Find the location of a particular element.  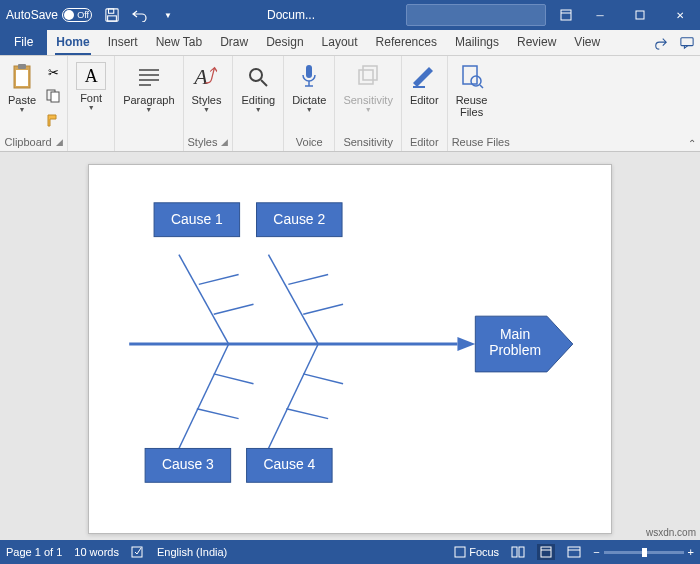

zoom-out-icon: − is located at coordinates (596, 552).